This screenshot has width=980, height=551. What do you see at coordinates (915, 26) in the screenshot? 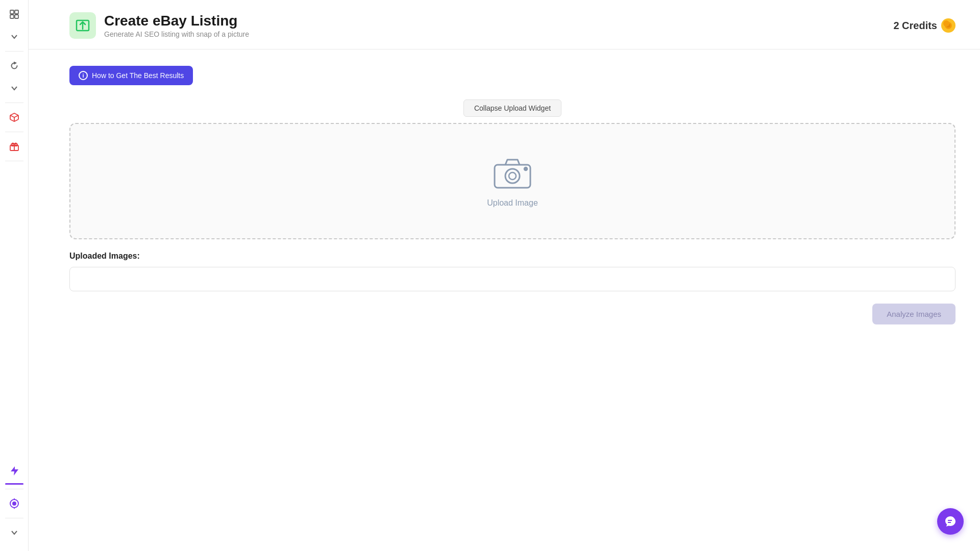
I see `credits-value: 2 Credits` at bounding box center [915, 26].